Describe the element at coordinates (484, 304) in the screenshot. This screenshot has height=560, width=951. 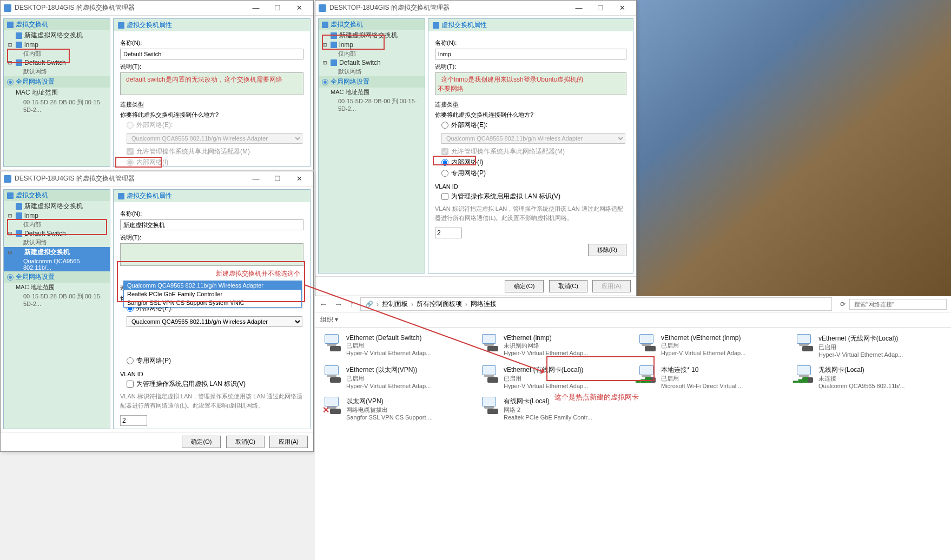
I see `crumb: 网络连接` at that location.